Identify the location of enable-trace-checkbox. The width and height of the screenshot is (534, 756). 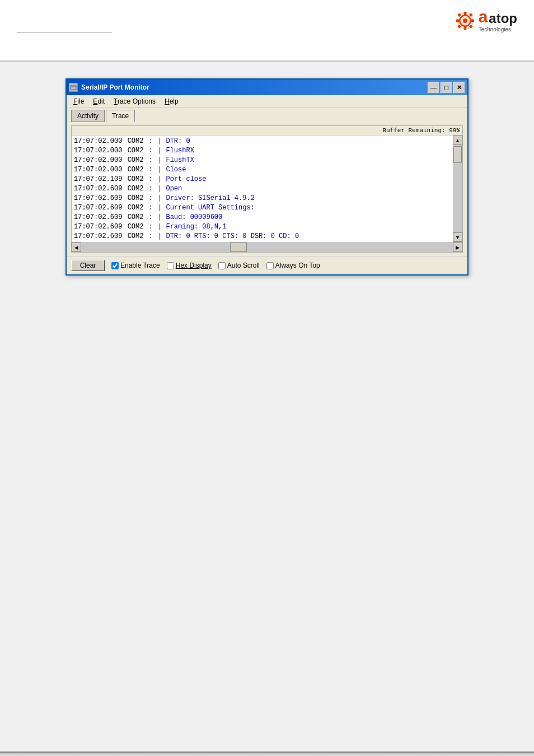
(115, 265).